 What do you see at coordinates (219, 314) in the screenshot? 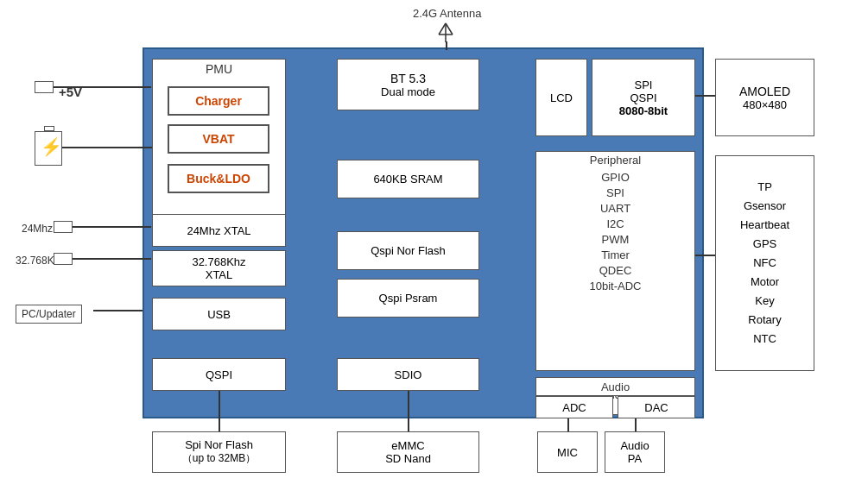
I see `usb-box: USB` at bounding box center [219, 314].